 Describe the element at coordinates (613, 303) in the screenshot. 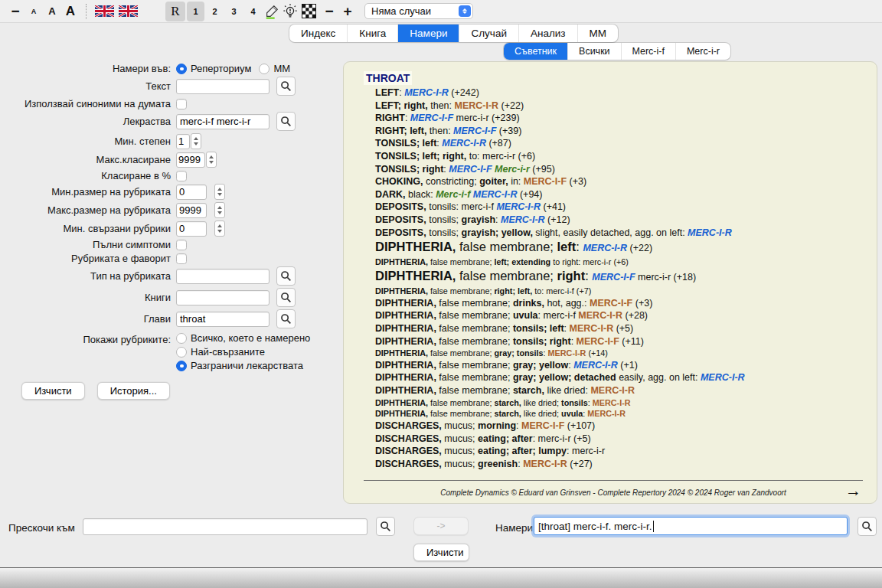

I see `result-line: DIPHTHERIA, false membrane; drinks, hot,…` at that location.